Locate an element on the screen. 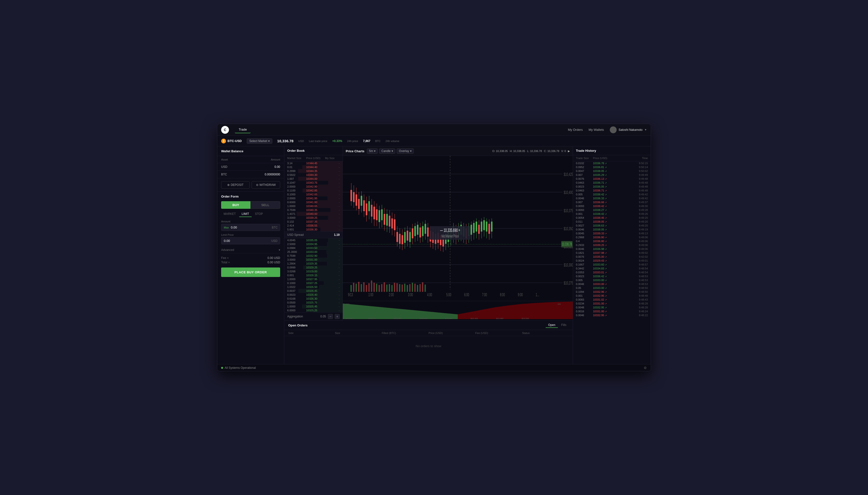 The width and height of the screenshot is (868, 495). order-book-buy-row: 6.0000 10325.25 - is located at coordinates (314, 310).